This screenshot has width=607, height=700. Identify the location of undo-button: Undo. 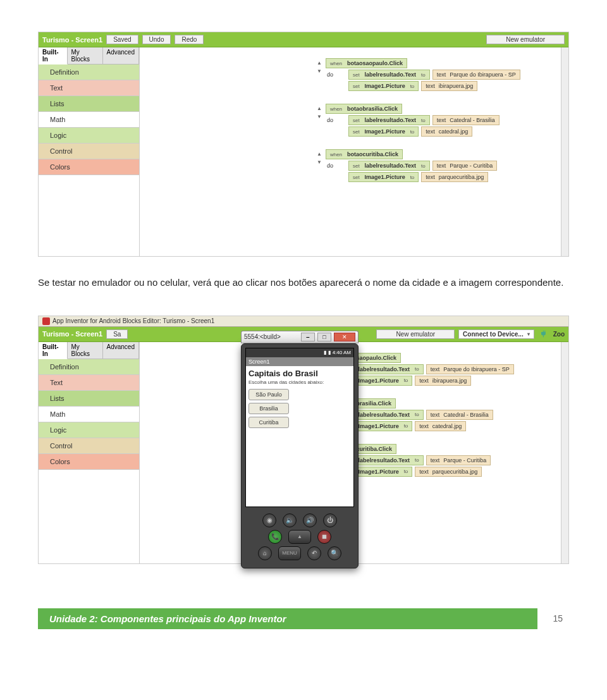
(157, 39).